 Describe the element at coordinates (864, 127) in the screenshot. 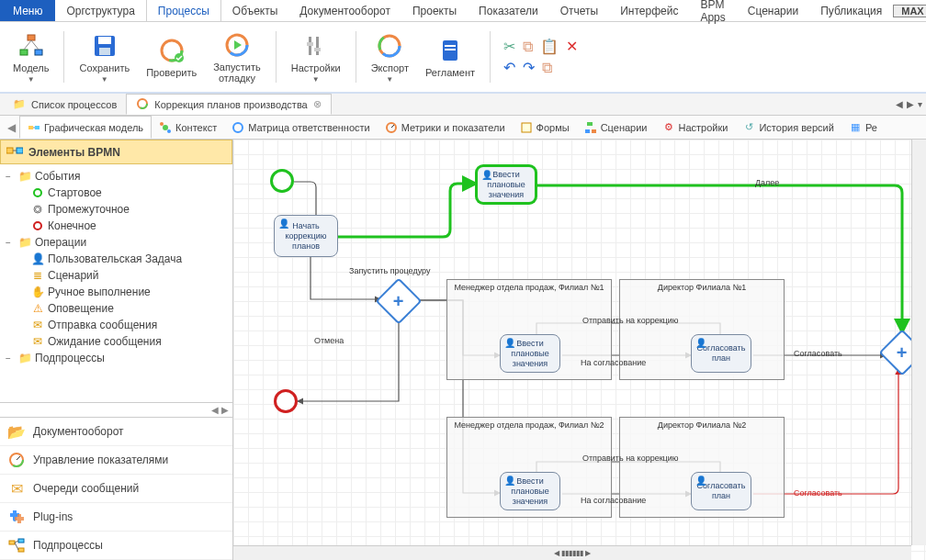

I see `view-tab-reg: ▦ Ре` at that location.